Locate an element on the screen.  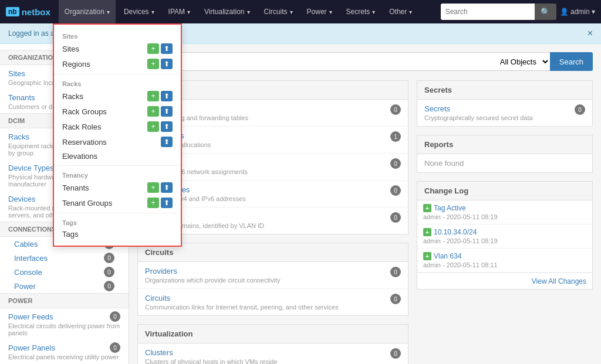
sidebar-item-console: Console 0 is located at coordinates (65, 272).